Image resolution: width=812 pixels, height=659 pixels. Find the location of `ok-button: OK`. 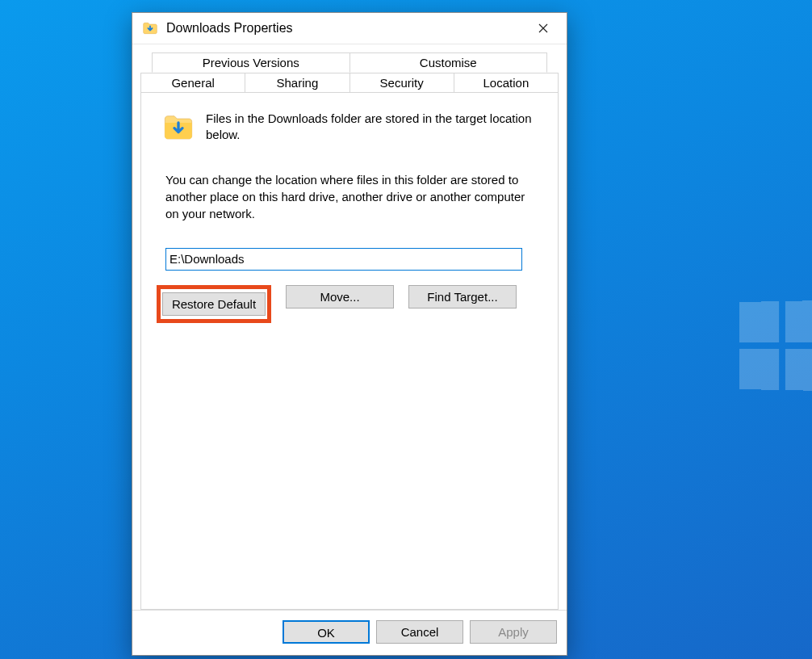

ok-button: OK is located at coordinates (326, 632).